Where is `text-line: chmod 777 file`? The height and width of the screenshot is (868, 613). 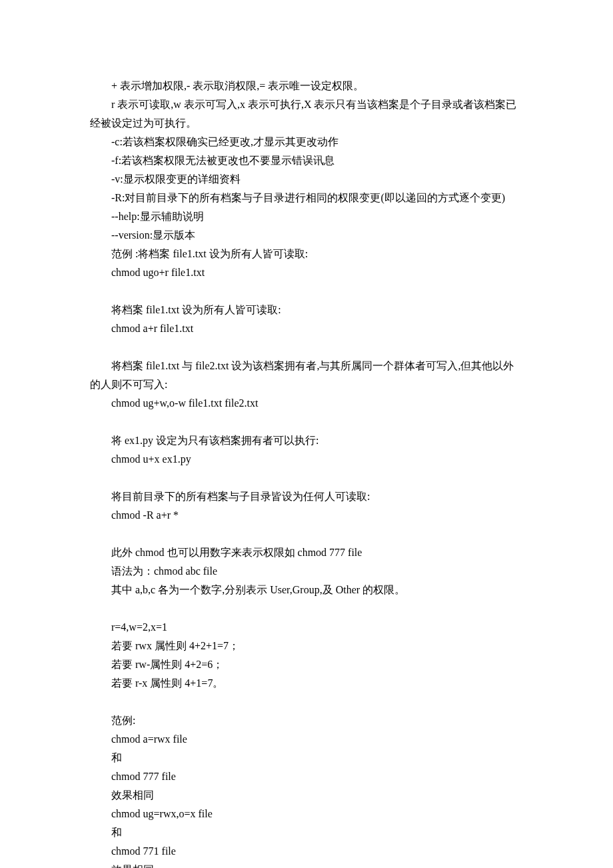
text-line: chmod 777 file is located at coordinates (306, 777).